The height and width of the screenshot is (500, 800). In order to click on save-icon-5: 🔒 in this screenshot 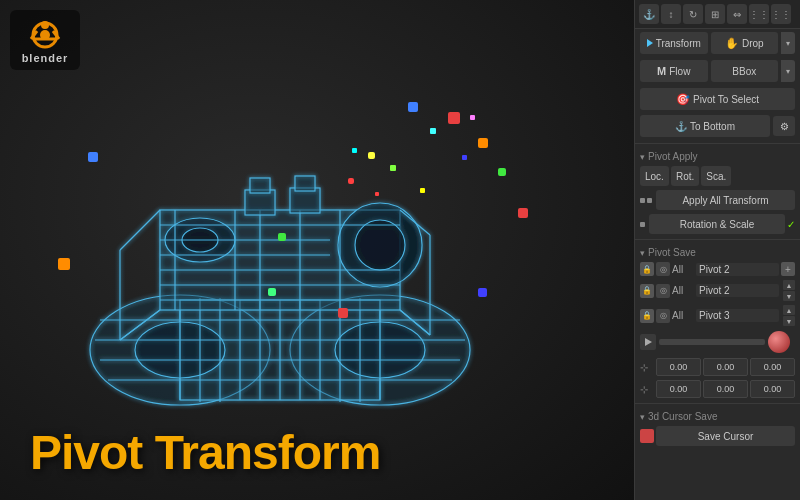, I will do `click(647, 316)`.